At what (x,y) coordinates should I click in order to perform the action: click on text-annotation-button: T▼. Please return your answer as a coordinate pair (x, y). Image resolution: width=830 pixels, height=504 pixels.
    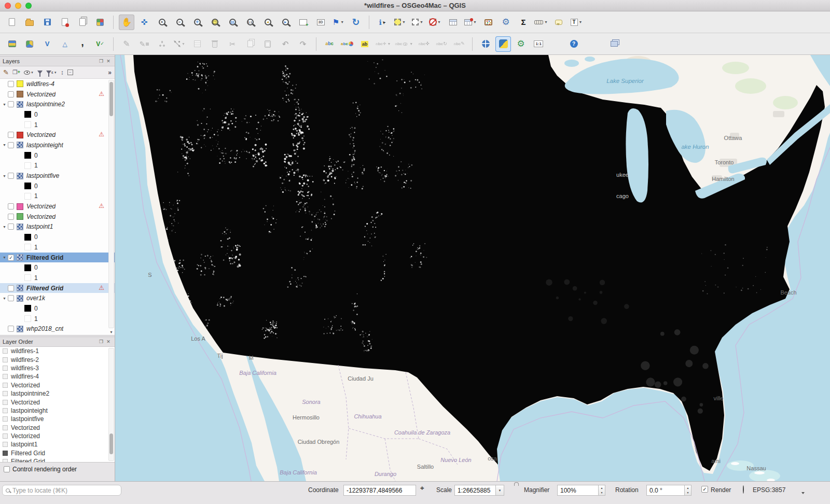
    Looking at the image, I should click on (576, 22).